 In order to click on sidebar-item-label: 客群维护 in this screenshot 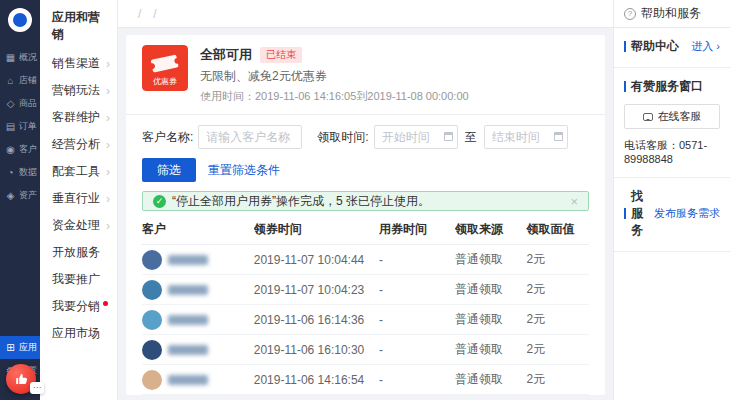, I will do `click(79, 118)`.